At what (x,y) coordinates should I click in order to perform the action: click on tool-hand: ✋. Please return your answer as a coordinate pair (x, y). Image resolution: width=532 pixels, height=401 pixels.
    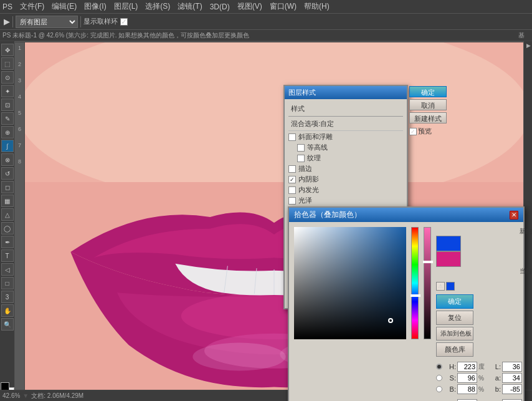
    Looking at the image, I should click on (7, 311).